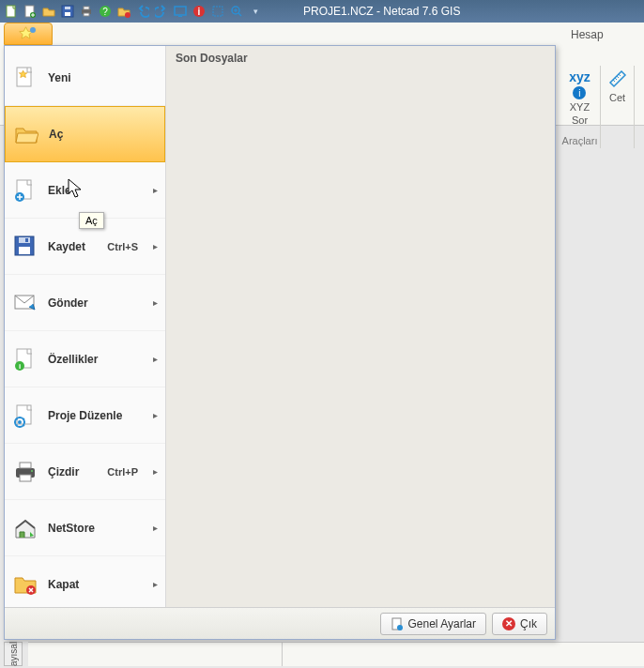 The height and width of the screenshot is (668, 644). I want to click on menu-label: Kapat, so click(96, 584).